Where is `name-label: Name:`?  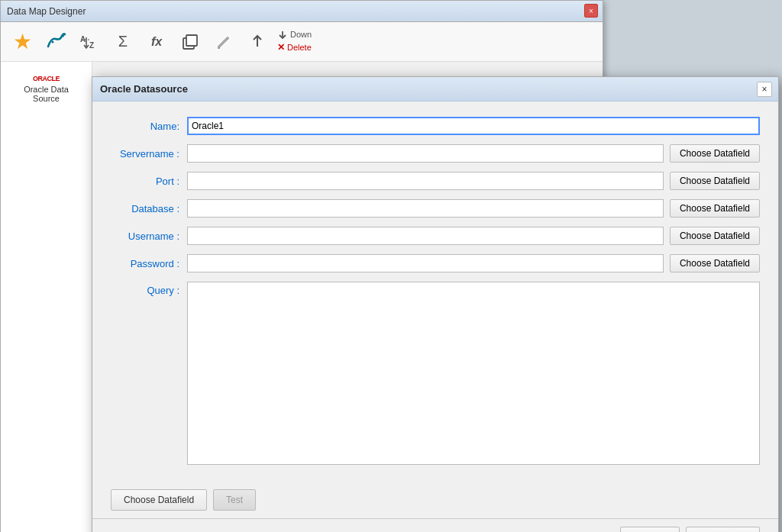 name-label: Name: is located at coordinates (149, 127).